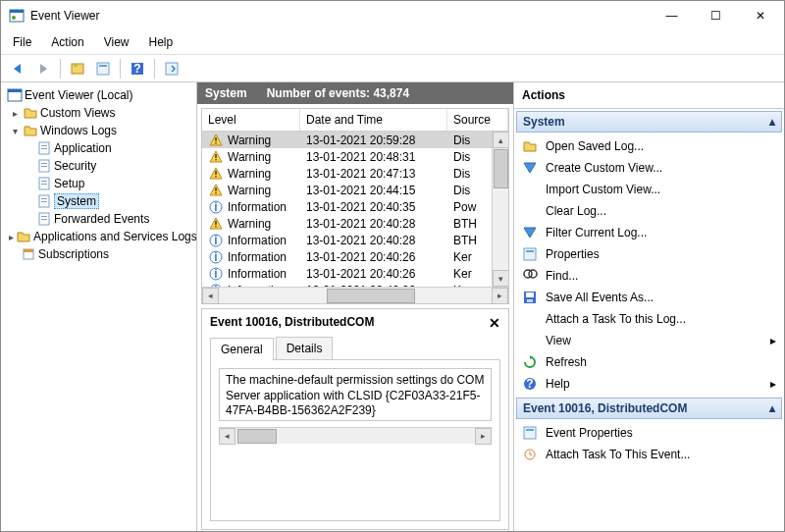  Describe the element at coordinates (500, 279) in the screenshot. I see `scroll-down-icon: ▾` at that location.